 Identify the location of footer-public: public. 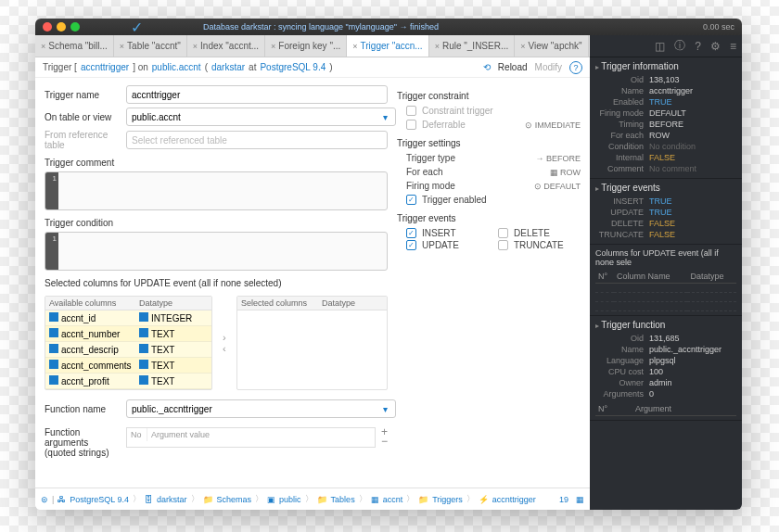
(290, 500).